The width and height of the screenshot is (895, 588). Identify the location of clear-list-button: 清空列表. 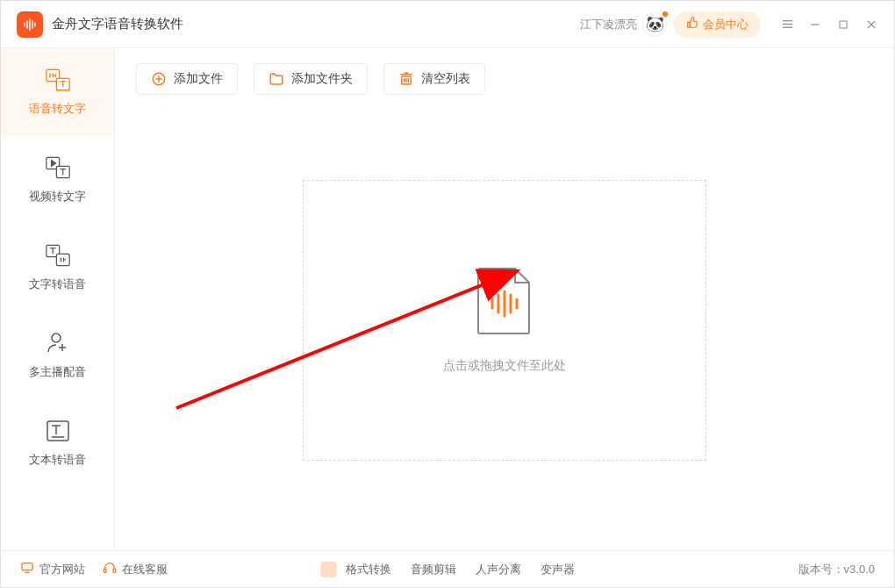
(434, 79).